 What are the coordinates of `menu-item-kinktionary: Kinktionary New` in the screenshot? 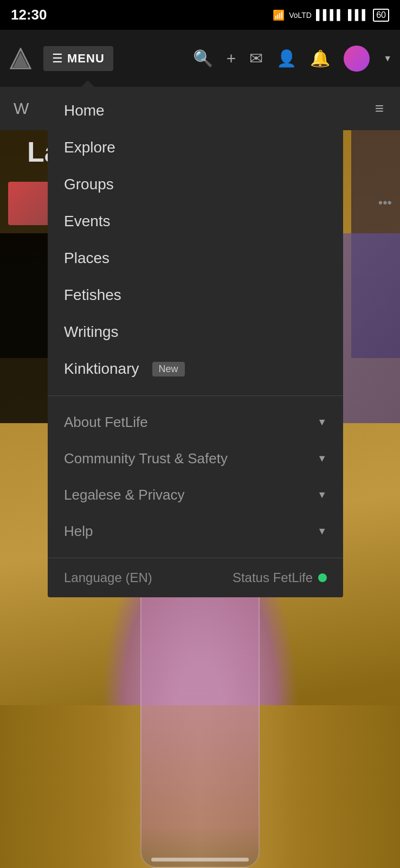 It's located at (195, 369).